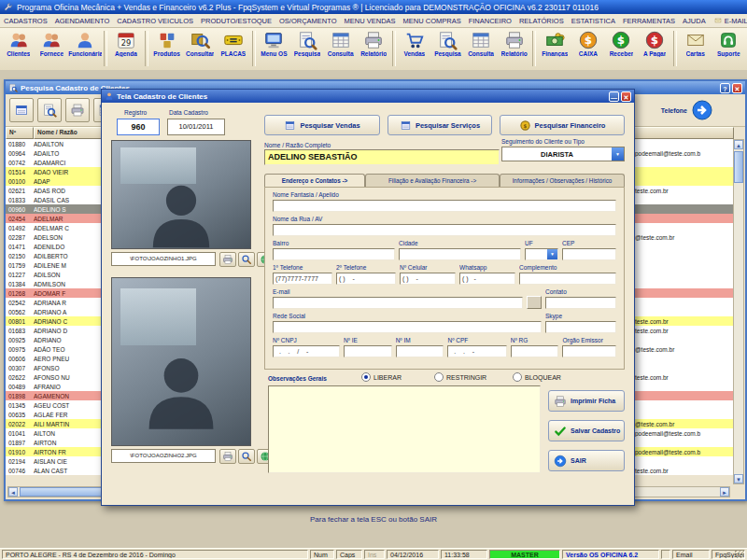  I want to click on im-input, so click(420, 351).